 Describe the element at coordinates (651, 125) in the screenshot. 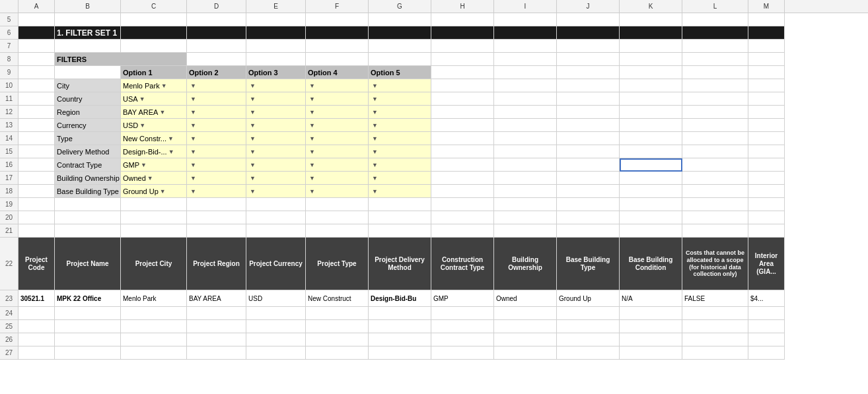

I see `cell-13k` at that location.